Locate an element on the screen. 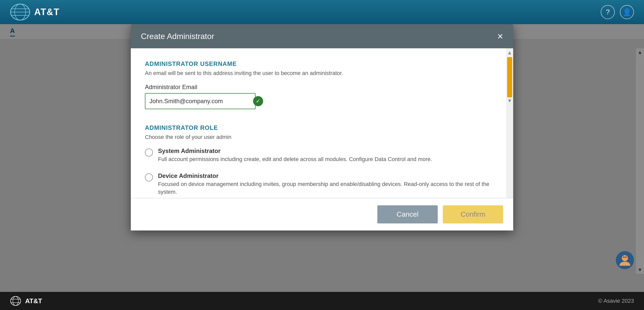  logo-area: AT&T is located at coordinates (35, 12).